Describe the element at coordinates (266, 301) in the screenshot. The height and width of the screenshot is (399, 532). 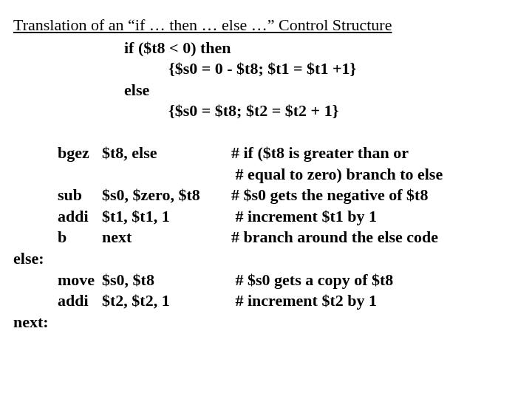
I see `asm-row: addi $t2, $t2, 1 # increment $t2 by 1` at that location.